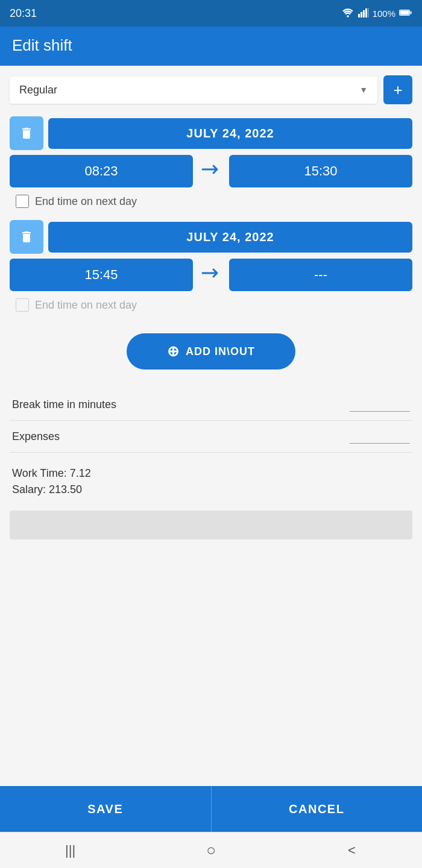  I want to click on add-inout-label: ADD IN\OUT, so click(221, 352).